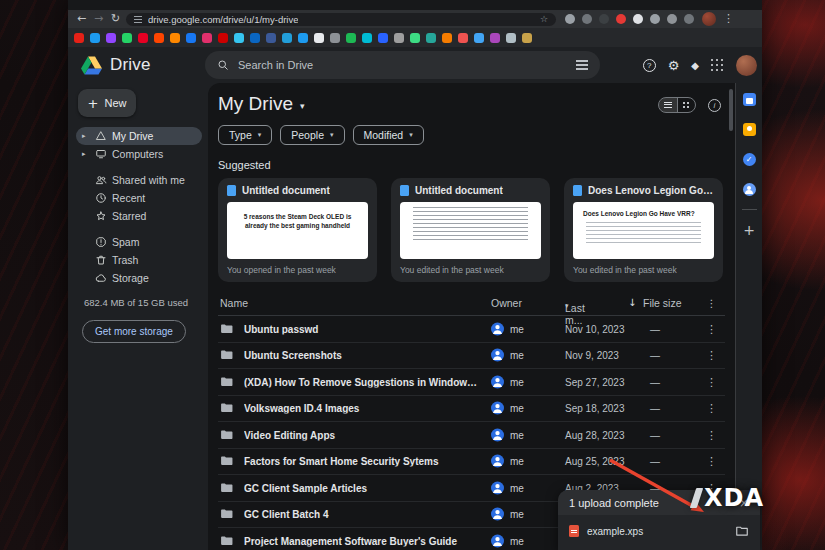 This screenshot has width=825, height=550. What do you see at coordinates (749, 230) in the screenshot?
I see `add-addon-icon: +` at bounding box center [749, 230].